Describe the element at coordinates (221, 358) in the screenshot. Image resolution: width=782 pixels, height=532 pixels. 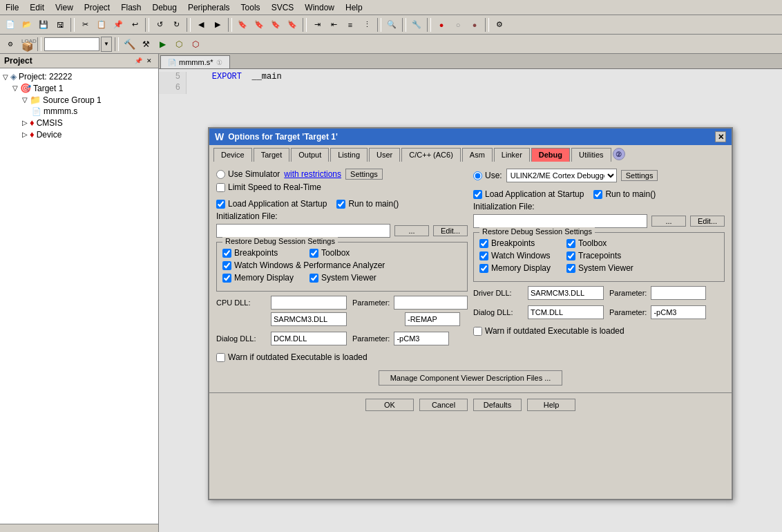
I see `left-warn-checkbox` at that location.